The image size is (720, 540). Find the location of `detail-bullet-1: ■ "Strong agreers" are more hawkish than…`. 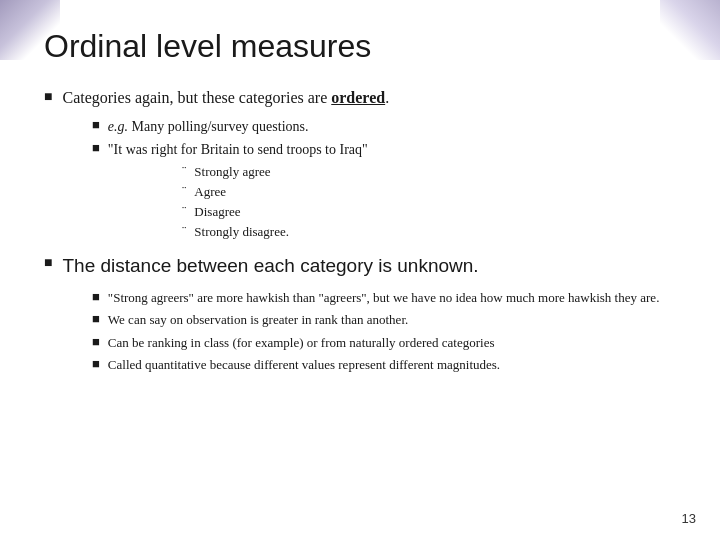

detail-bullet-1: ■ "Strong agreers" are more hawkish than… is located at coordinates (384, 298).